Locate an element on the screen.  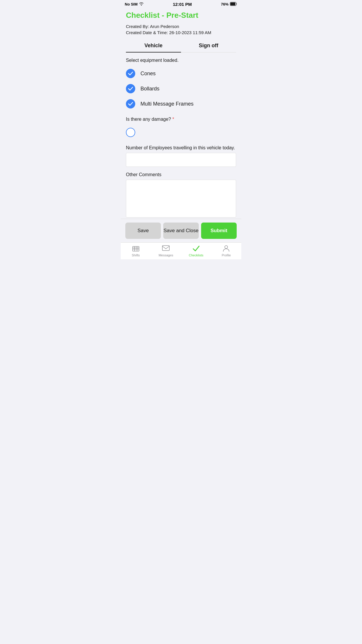
equipment-item-cones: Cones is located at coordinates (181, 74).